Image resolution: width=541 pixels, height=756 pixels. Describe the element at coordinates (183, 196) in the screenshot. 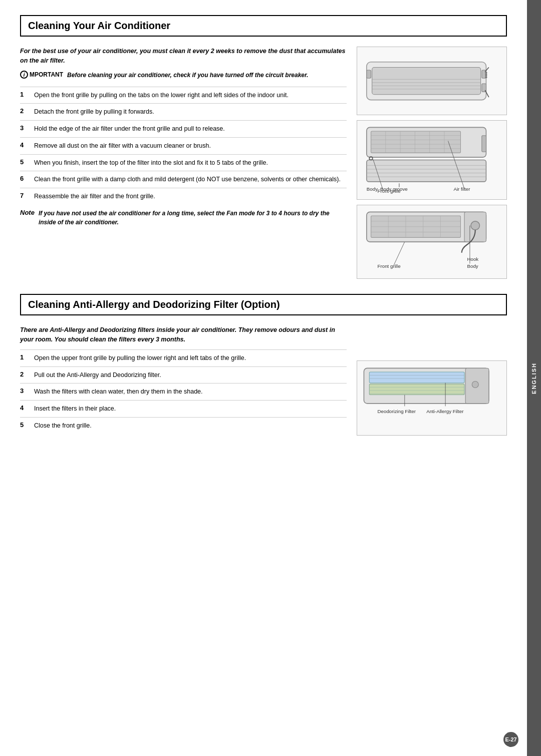

I see `step-item: 7Reassemble the air filter and the front…` at that location.